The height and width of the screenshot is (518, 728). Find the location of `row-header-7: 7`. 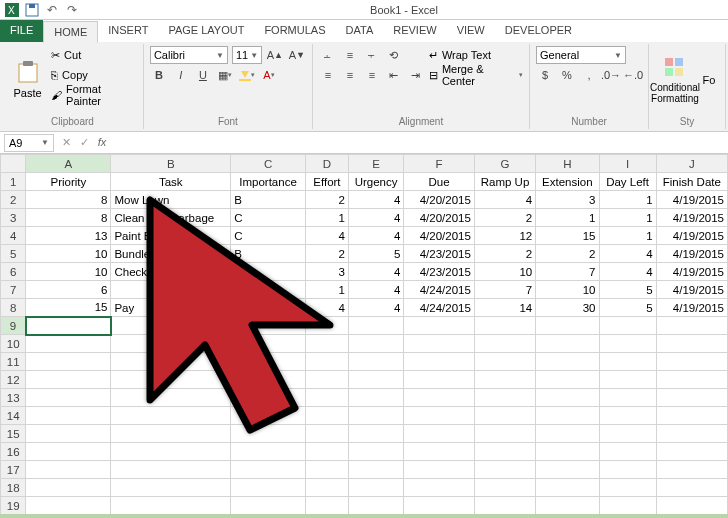

row-header-7: 7 is located at coordinates (14, 290).